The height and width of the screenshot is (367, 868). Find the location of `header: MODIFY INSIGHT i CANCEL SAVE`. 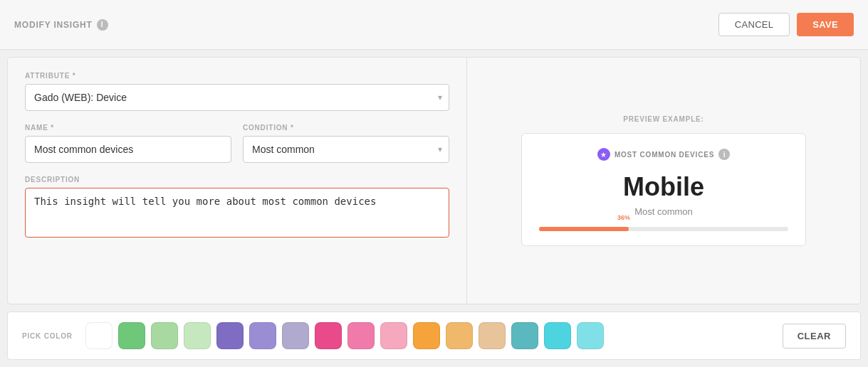

header: MODIFY INSIGHT i CANCEL SAVE is located at coordinates (434, 25).